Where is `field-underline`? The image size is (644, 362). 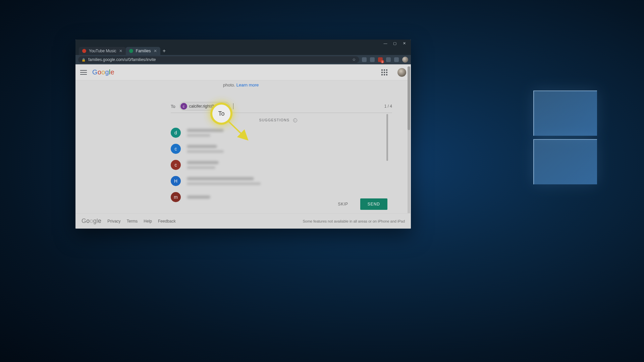 field-underline is located at coordinates (281, 113).